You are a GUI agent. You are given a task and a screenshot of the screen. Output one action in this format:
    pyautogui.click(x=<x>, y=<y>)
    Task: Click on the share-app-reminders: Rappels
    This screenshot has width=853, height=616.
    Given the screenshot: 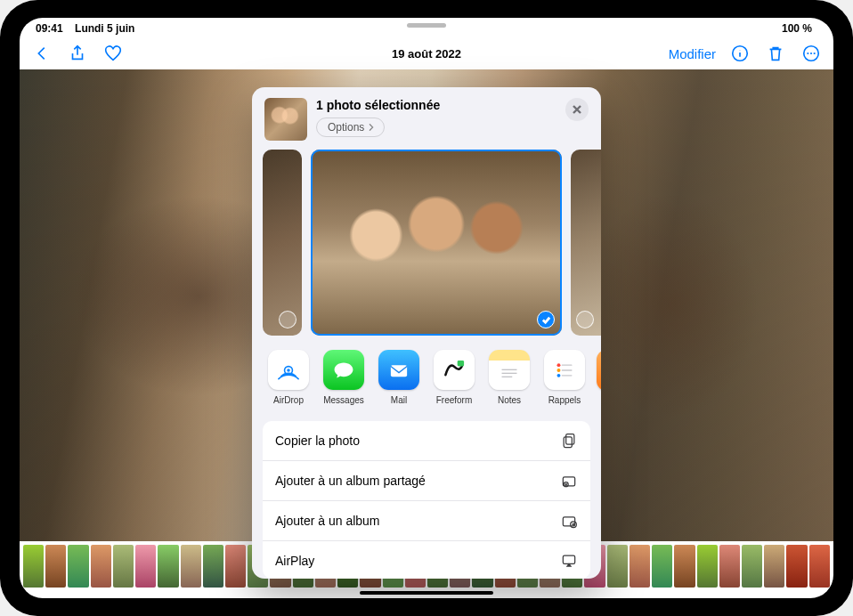 What is the action you would take?
    pyautogui.click(x=565, y=377)
    